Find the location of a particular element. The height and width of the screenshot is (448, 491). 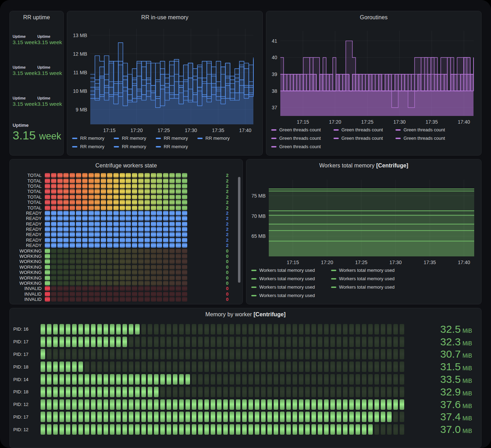

rr-memory-chart: 9 MB10 MB11 MB12 MB13 MB17:1517:2017:251… is located at coordinates (165, 79).